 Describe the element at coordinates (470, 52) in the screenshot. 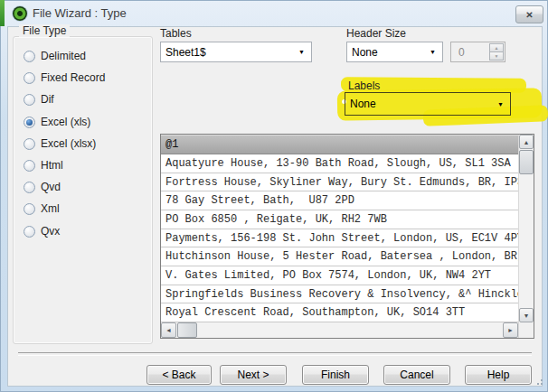

I see `header-size-spinner-value: 0` at that location.